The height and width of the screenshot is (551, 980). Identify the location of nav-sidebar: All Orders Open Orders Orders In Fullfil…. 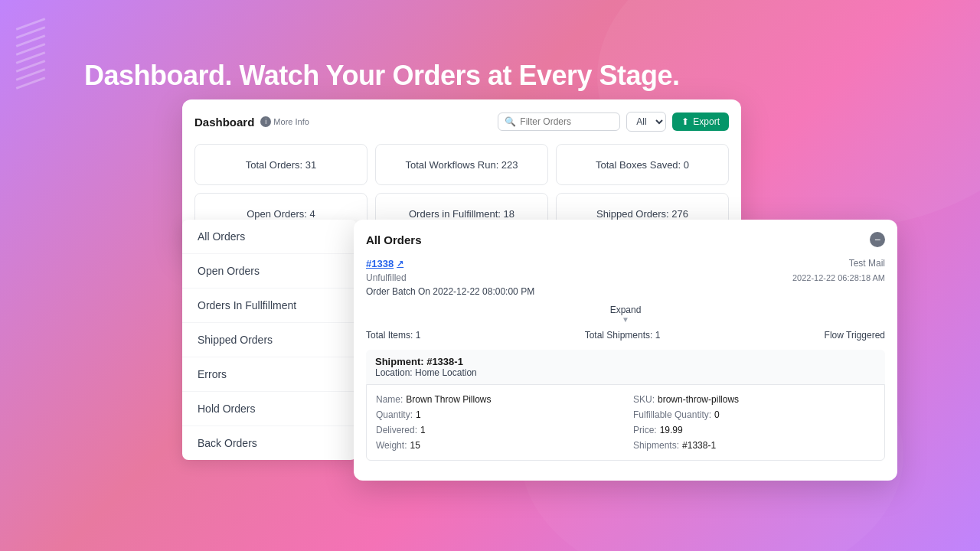
(270, 340).